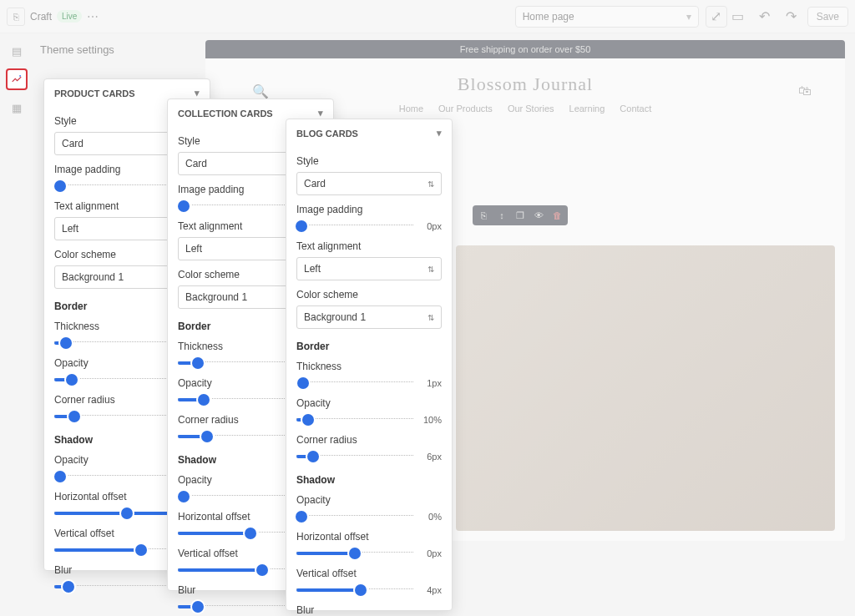 The width and height of the screenshot is (855, 616). I want to click on h-offset-value: 0px, so click(431, 553).